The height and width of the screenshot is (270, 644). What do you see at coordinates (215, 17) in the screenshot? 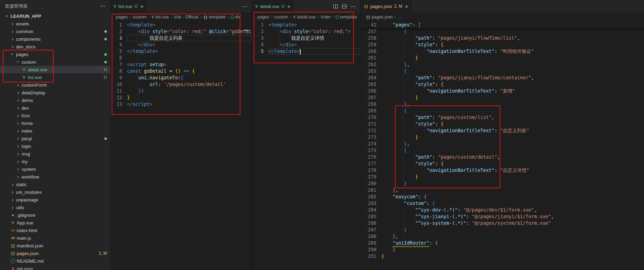
I see `breadcrumb-item: {}template` at bounding box center [215, 17].